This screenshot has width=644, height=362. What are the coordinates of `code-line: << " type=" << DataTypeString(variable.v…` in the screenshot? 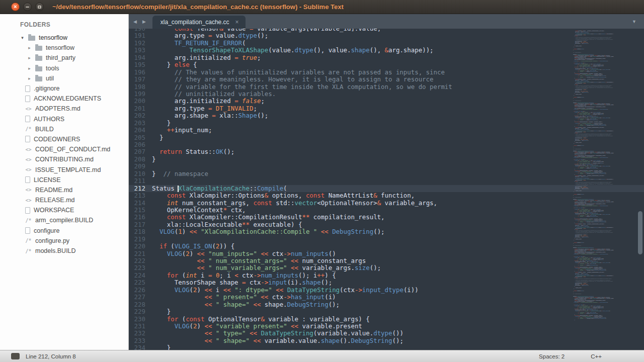 It's located at (398, 333).